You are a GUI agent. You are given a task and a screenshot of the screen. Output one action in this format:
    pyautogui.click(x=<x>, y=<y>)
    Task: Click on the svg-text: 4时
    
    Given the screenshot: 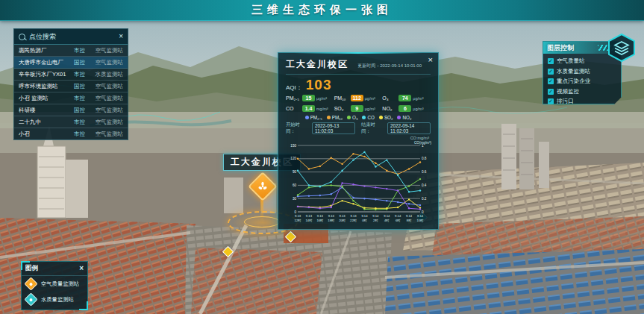 What is the action you would take?
    pyautogui.click(x=387, y=221)
    